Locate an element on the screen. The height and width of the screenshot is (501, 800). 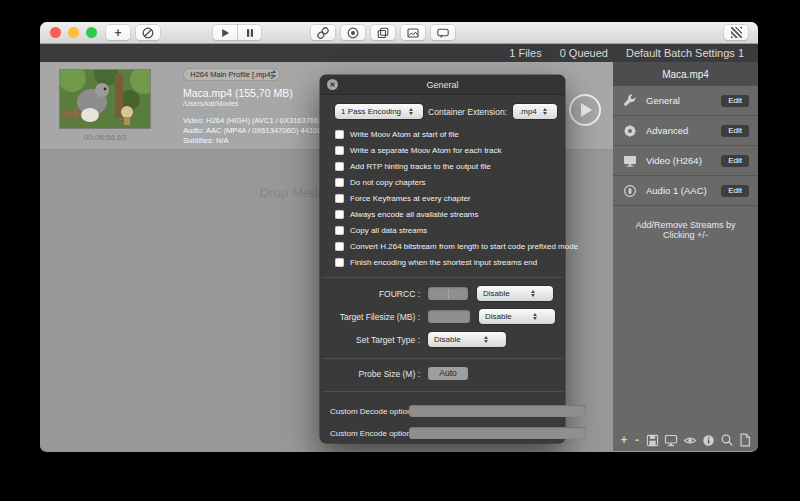
sidebar-item-label: Advanced is located at coordinates (667, 130).